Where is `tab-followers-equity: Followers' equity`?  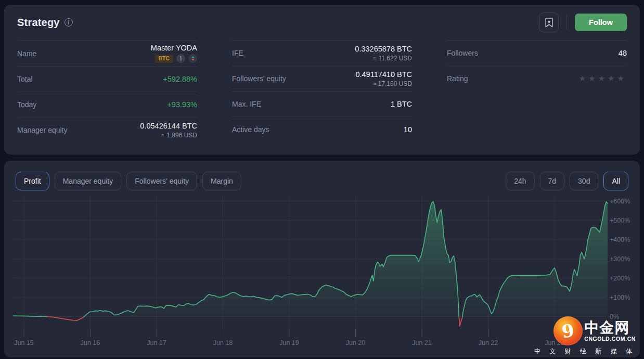 tab-followers-equity: Followers' equity is located at coordinates (162, 181).